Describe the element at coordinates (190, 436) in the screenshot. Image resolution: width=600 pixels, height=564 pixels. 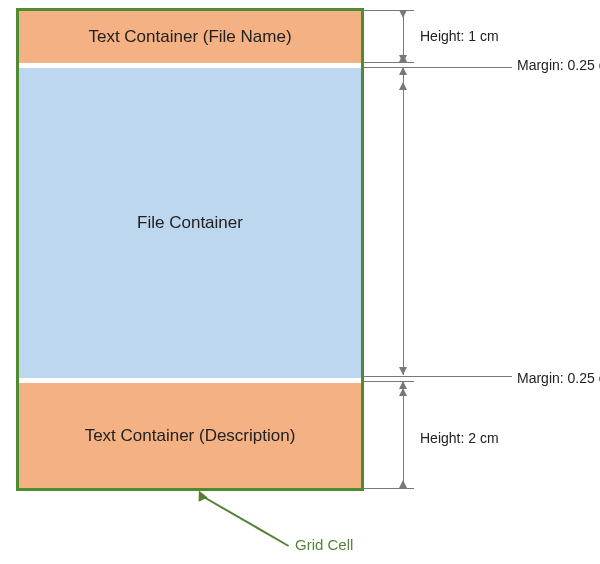
I see `text-container-description: Text Container (Description)` at that location.